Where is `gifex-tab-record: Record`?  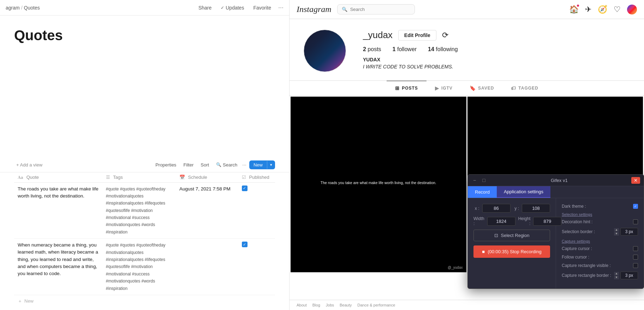
gifex-tab-record: Record is located at coordinates (482, 192).